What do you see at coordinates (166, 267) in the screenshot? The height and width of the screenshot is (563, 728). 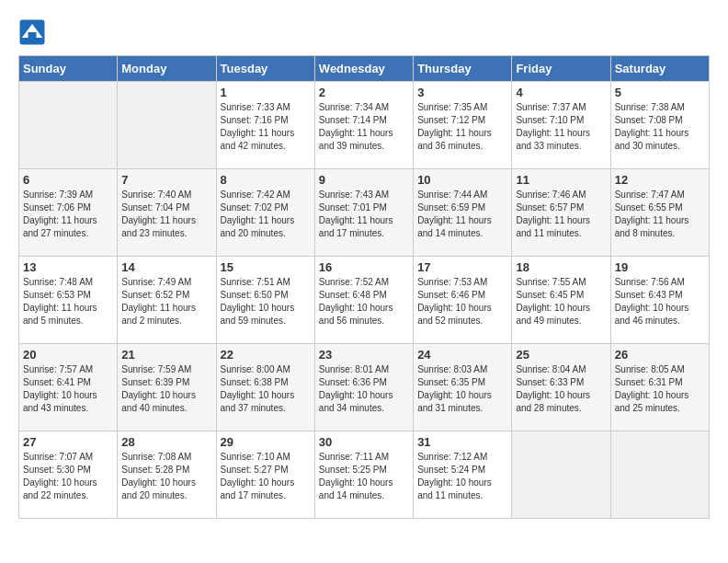 I see `day-number: 14` at bounding box center [166, 267].